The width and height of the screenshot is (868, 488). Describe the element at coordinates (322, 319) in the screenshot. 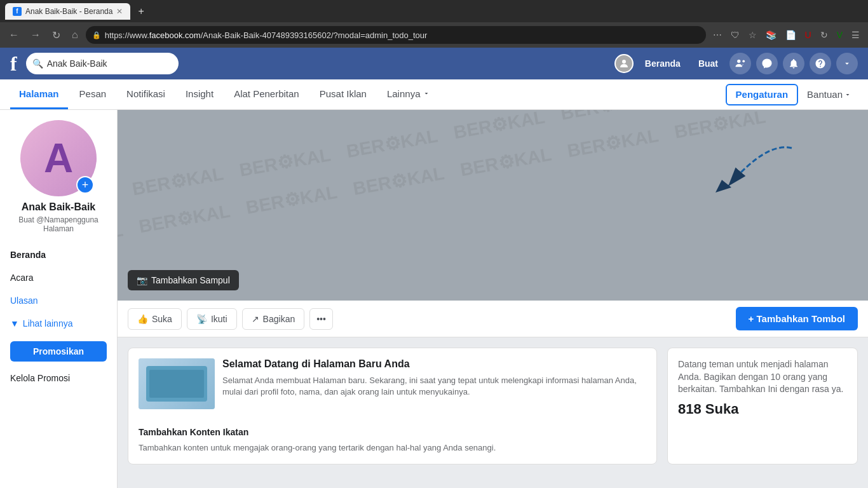

I see `more-button: •••` at that location.